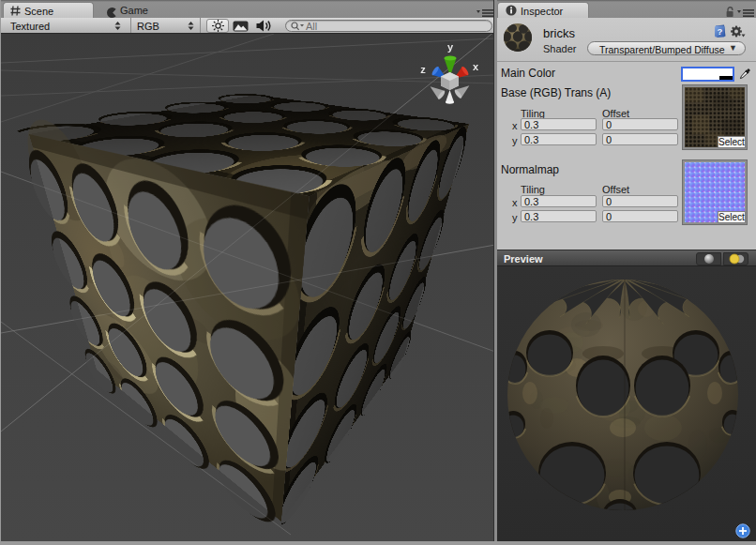 This screenshot has height=545, width=756. Describe the element at coordinates (450, 47) in the screenshot. I see `svg-text: y` at that location.